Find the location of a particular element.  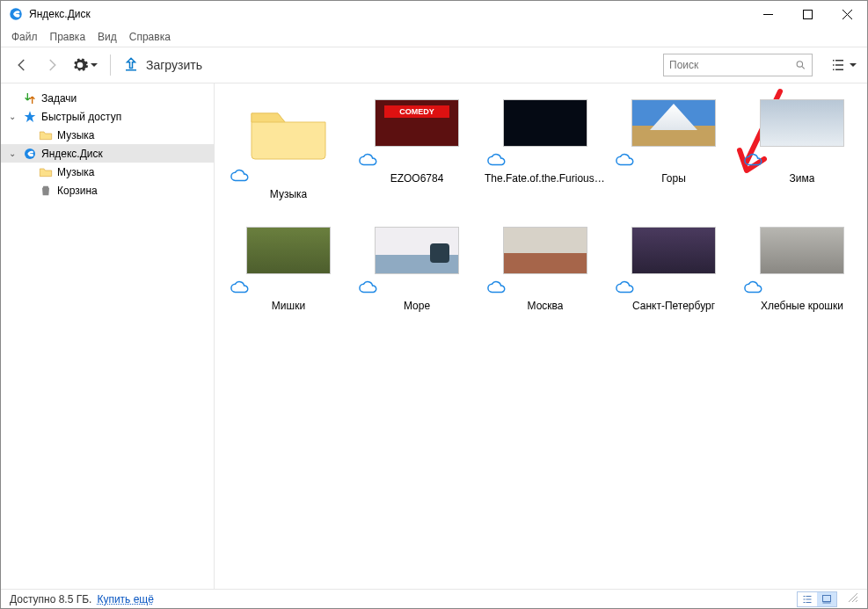

sidebar-item-quick-access: ⌄ Быстрый доступ is located at coordinates (107, 116).